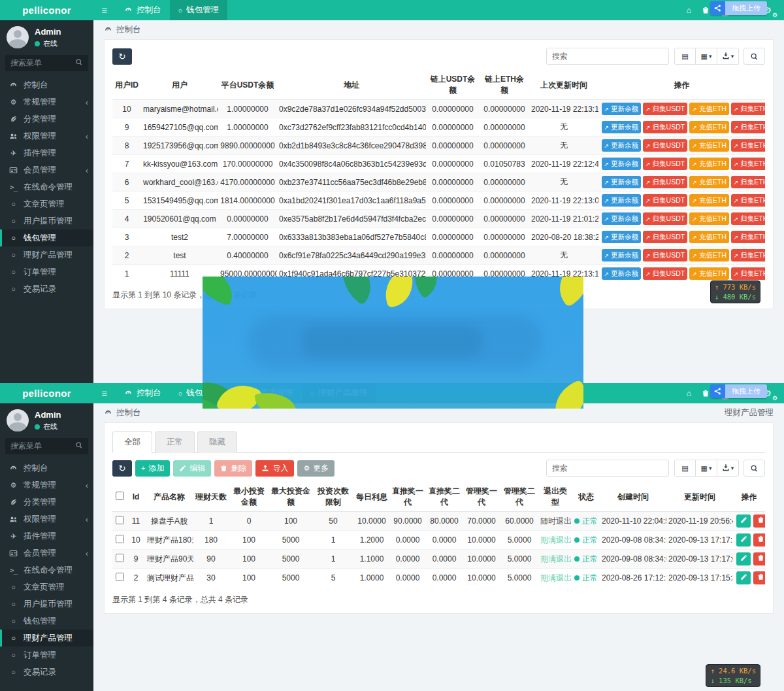  What do you see at coordinates (453, 85) in the screenshot?
I see `column-header: 链上USDT余额` at bounding box center [453, 85].